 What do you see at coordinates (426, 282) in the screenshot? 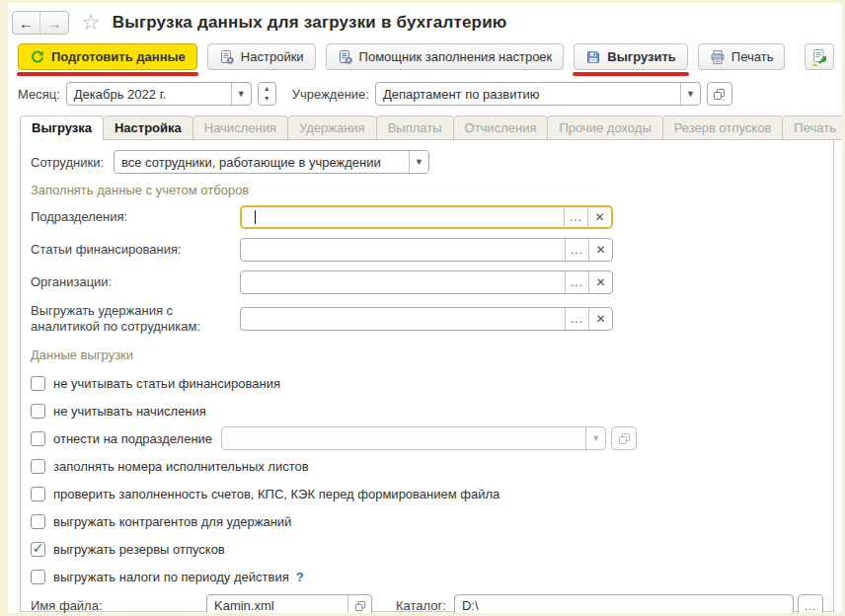
I see `organizatsii-input: ... ✕` at bounding box center [426, 282].